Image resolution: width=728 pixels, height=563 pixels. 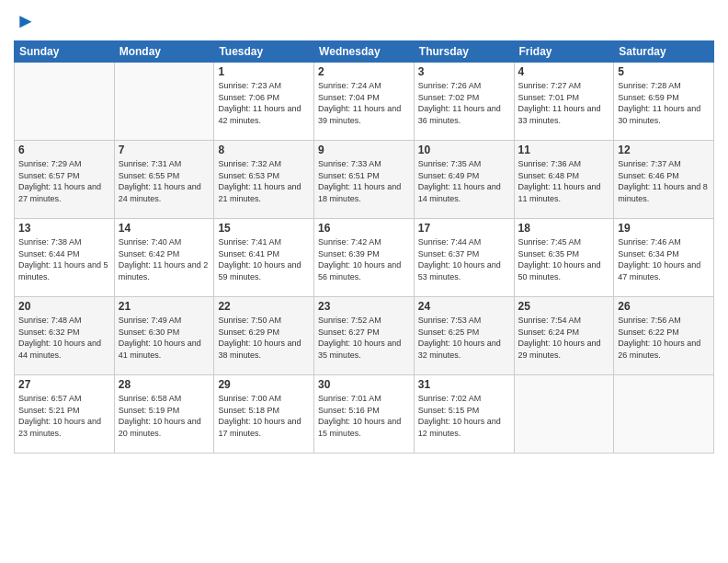 I want to click on calendar-cell: 26Sunrise: 7:56 AM Sunset: 6:22 PM Dayli…, so click(x=664, y=337).